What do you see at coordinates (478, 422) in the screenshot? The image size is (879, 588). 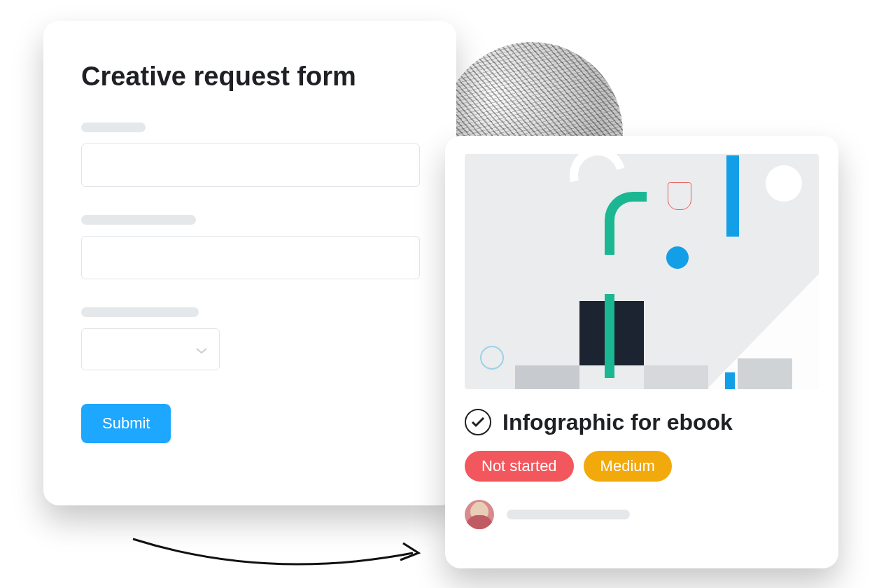 I see `check-circle-icon` at bounding box center [478, 422].